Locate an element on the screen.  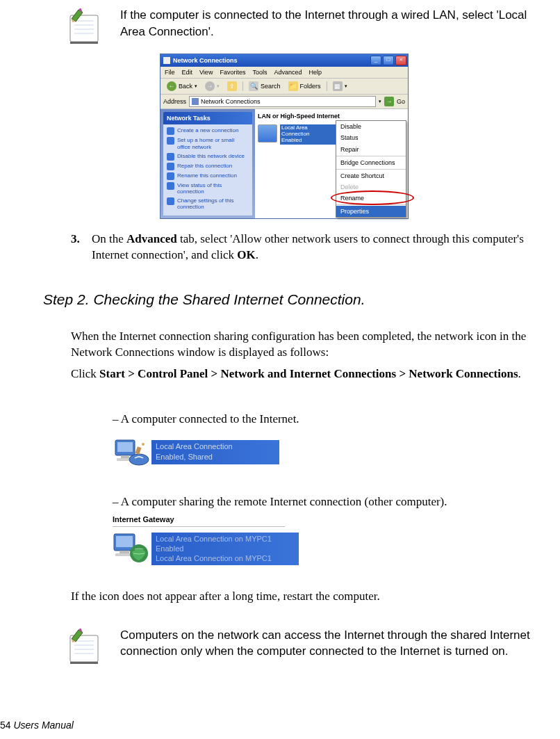
address-label: Address is located at coordinates (175, 101).